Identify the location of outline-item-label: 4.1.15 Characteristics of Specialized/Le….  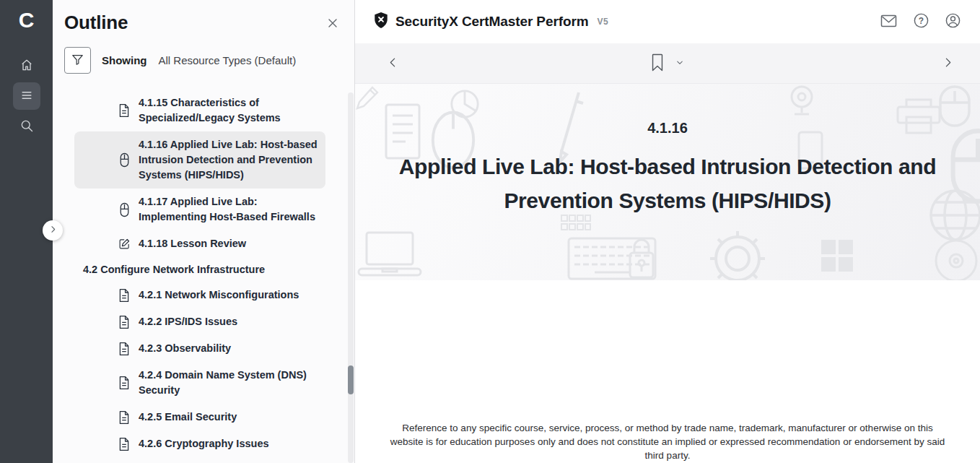
(228, 111).